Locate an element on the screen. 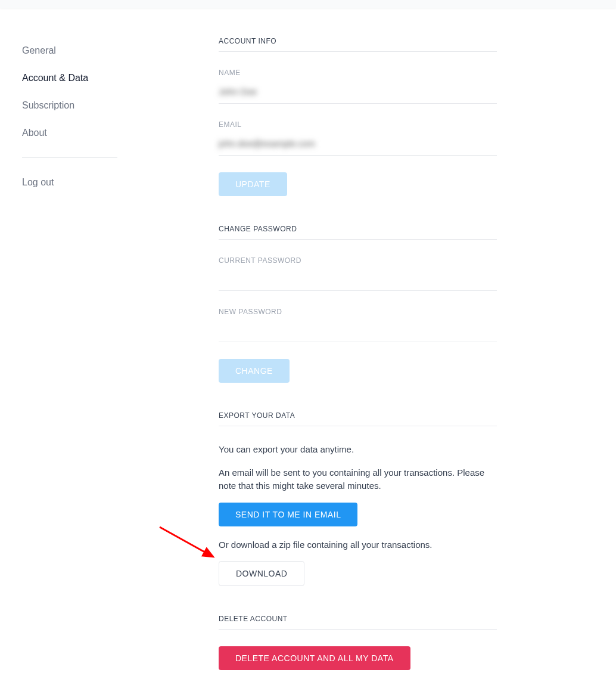  field-group-name: NAME John Doe is located at coordinates (357, 86).